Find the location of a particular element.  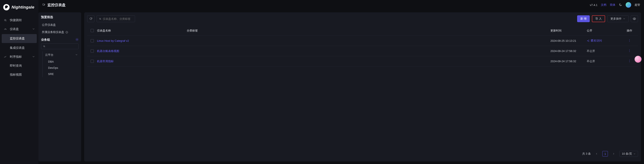

dashboard-edit-icon is located at coordinates (44, 5).